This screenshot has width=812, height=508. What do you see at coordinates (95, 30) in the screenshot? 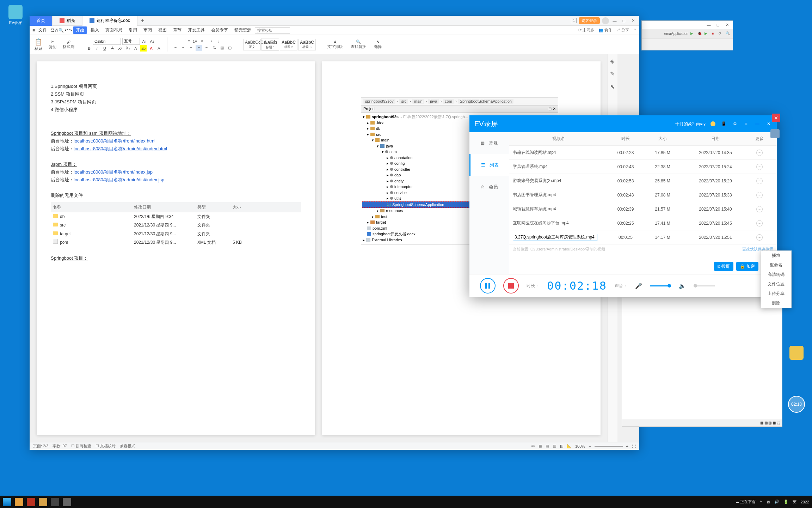
I see `menu-insert: 插入` at bounding box center [95, 30].